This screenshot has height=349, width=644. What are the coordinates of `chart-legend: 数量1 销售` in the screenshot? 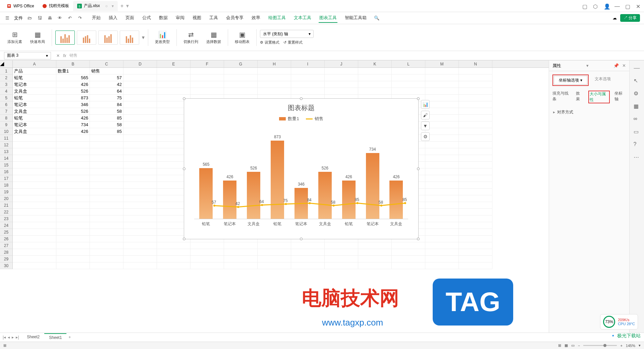 It's located at (301, 119).